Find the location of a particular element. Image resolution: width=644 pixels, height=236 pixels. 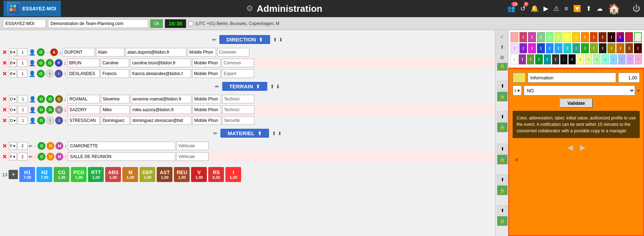

upload-terrain-1: ⬆ is located at coordinates (502, 149).